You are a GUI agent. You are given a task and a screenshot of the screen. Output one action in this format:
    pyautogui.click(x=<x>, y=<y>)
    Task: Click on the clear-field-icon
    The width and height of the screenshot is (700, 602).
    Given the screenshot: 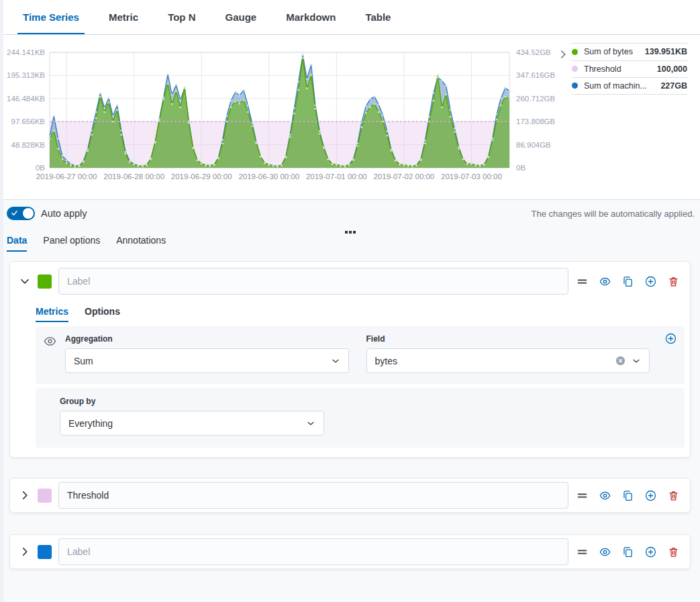 What is the action you would take?
    pyautogui.click(x=620, y=361)
    